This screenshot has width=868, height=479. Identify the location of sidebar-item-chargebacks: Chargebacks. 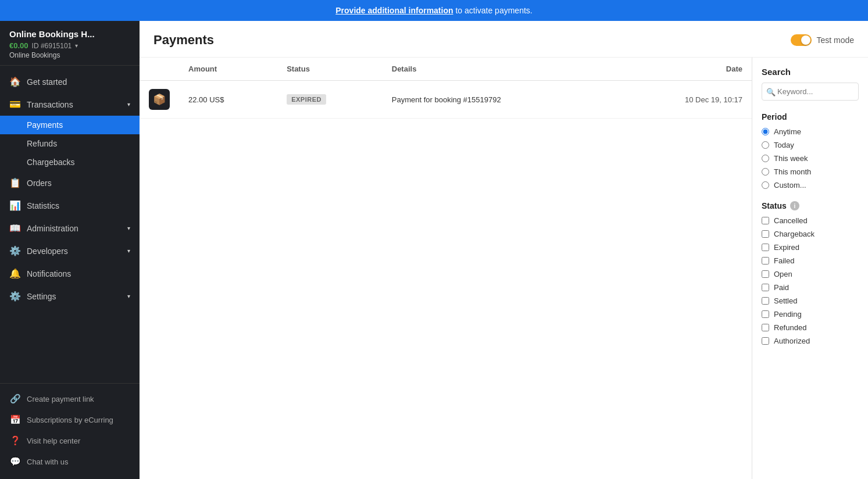
(70, 162).